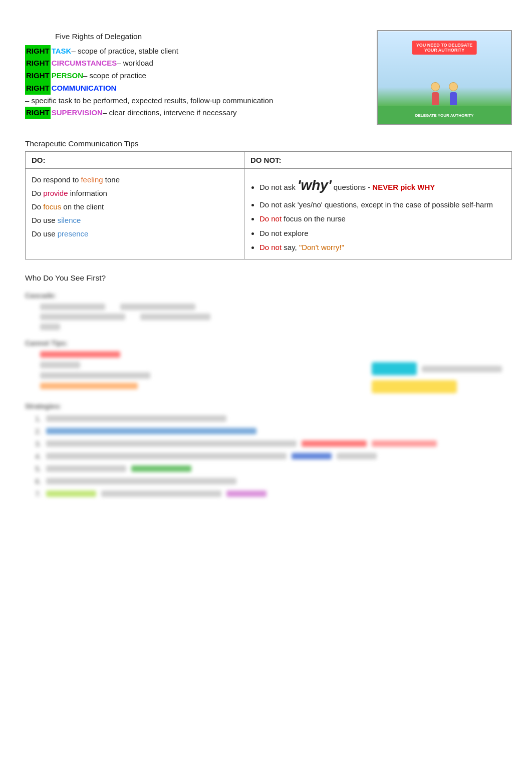  Describe the element at coordinates (269, 450) in the screenshot. I see `strategies-block: Strategies: 1. 2. 3. 4.` at that location.